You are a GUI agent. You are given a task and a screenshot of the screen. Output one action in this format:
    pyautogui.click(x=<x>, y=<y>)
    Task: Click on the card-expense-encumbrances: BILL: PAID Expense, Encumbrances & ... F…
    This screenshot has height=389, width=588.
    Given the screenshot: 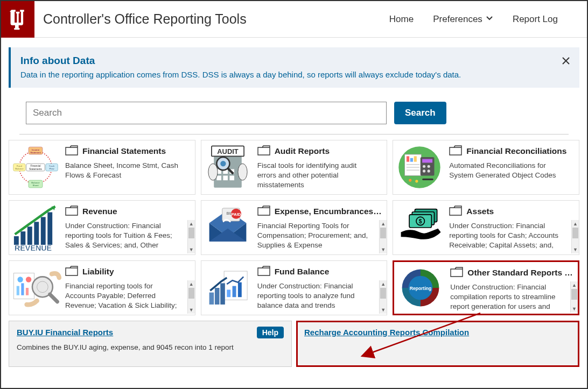 What is the action you would take?
    pyautogui.click(x=294, y=228)
    